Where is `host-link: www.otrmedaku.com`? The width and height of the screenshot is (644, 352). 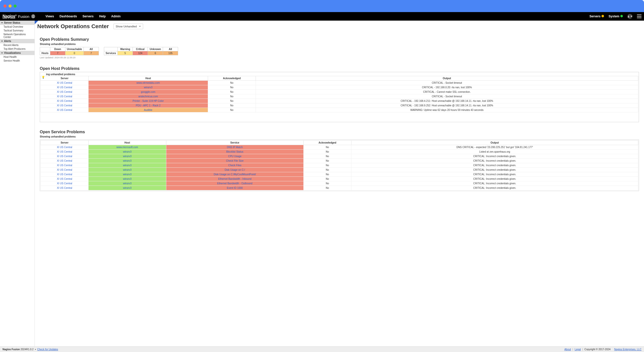 host-link: www.otrmedaku.com is located at coordinates (148, 83).